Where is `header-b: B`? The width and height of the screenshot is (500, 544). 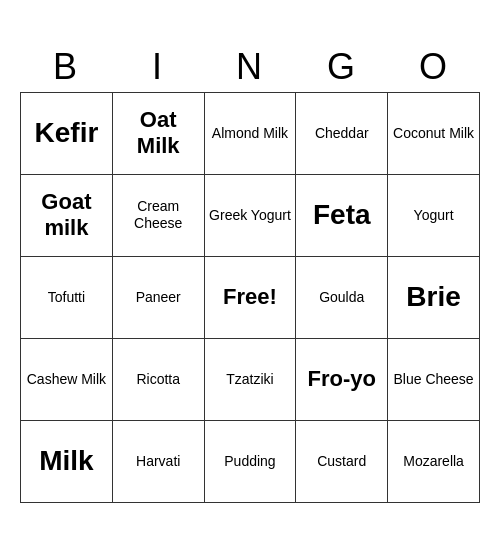 header-b: B is located at coordinates (66, 67).